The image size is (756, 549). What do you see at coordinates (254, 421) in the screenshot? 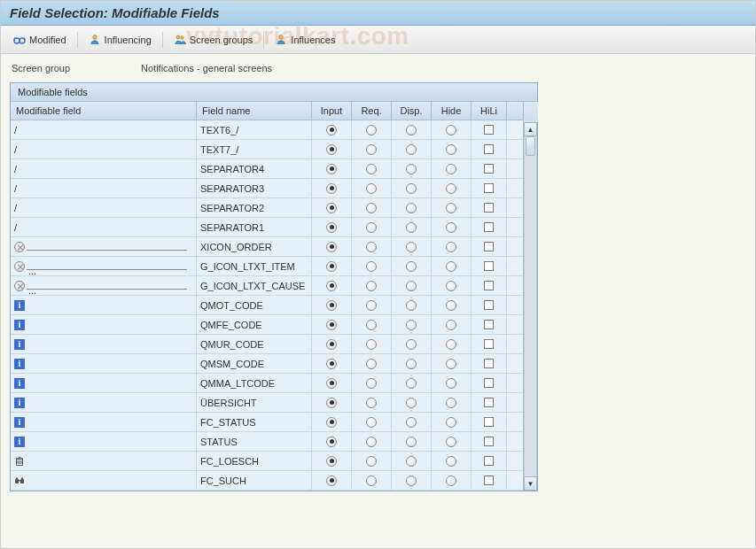
I see `cell-field-name: FC_STATUS` at bounding box center [254, 421].